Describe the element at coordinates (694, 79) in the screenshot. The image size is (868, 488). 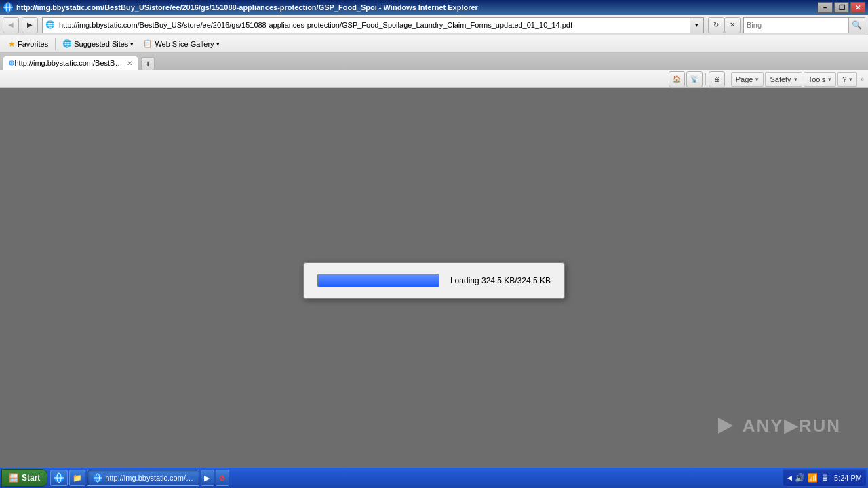
I see `feeds-button: 📡` at that location.